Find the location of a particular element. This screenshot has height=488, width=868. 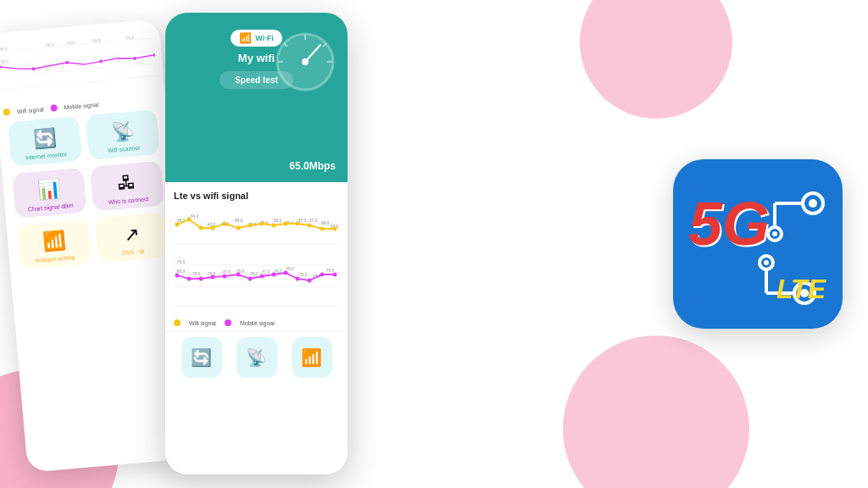

wifi-name: My wifi is located at coordinates (256, 58).